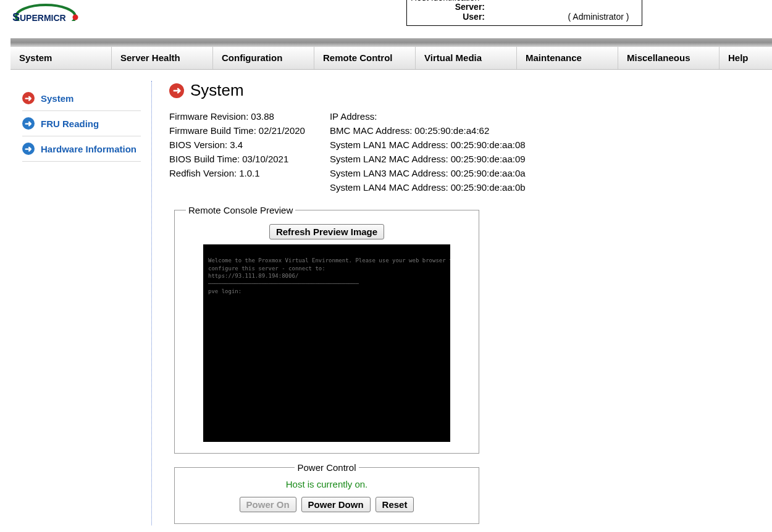  Describe the element at coordinates (70, 123) in the screenshot. I see `sidebar-item-label: FRU Reading` at that location.